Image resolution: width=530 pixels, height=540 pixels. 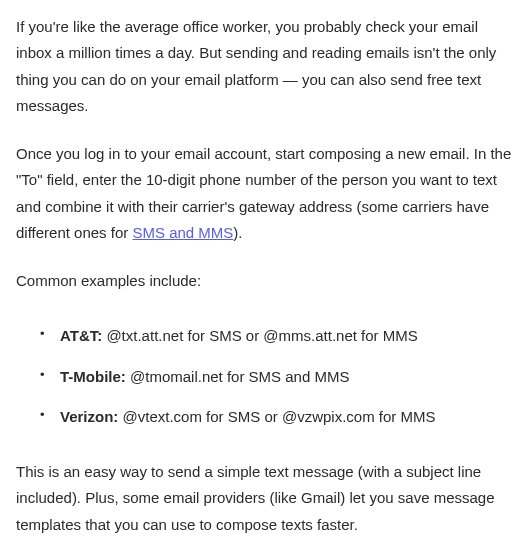 What do you see at coordinates (260, 336) in the screenshot?
I see `carrier-detail: @txt.att.net for SMS or @mms.att.net for…` at bounding box center [260, 336].